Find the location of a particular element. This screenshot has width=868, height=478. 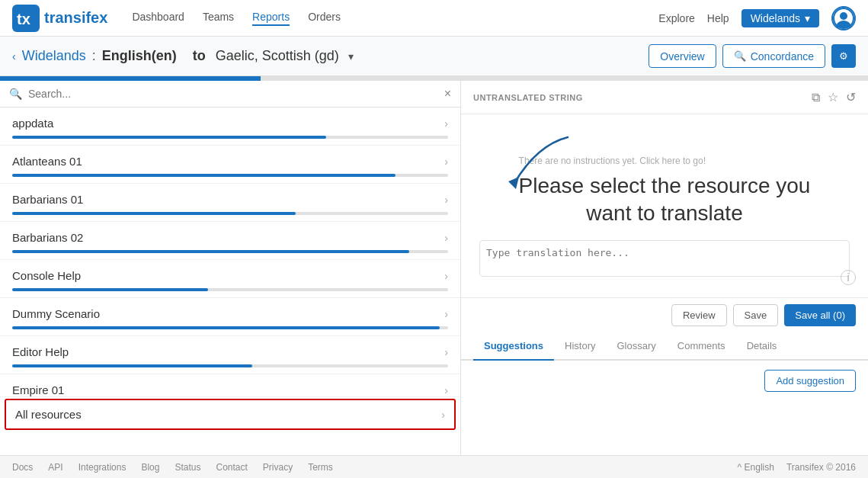

list-item: Dummy Scenario › is located at coordinates (230, 317).